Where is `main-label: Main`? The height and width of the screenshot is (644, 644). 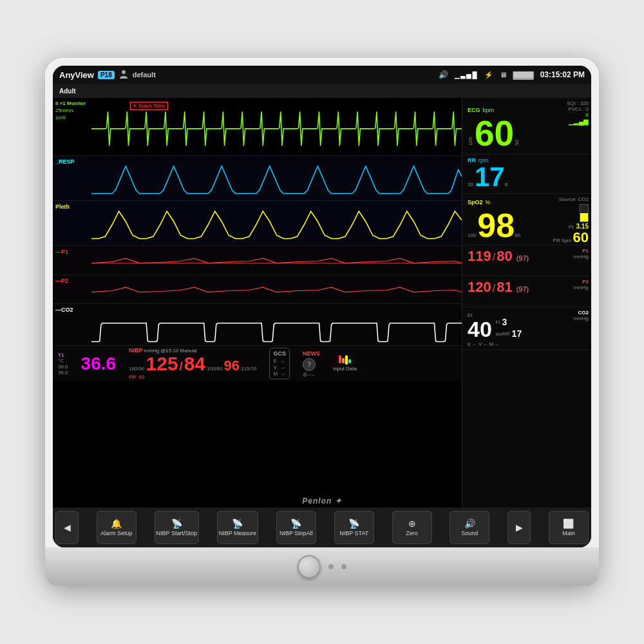 main-label: Main is located at coordinates (569, 533).